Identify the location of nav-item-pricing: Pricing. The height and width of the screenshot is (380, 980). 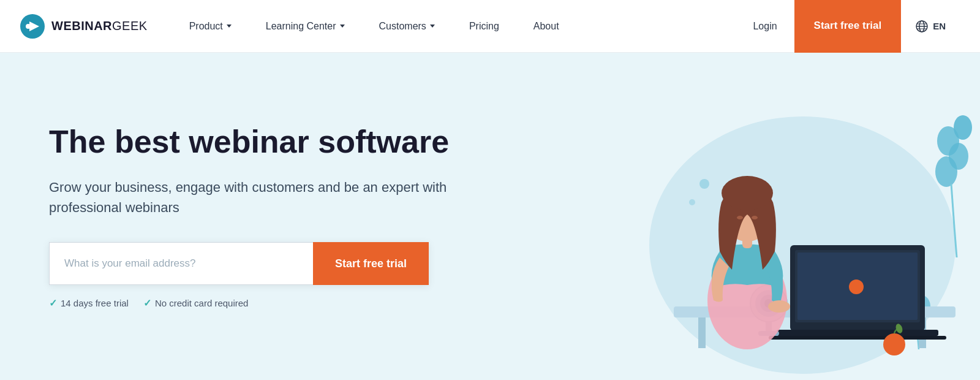
(484, 26).